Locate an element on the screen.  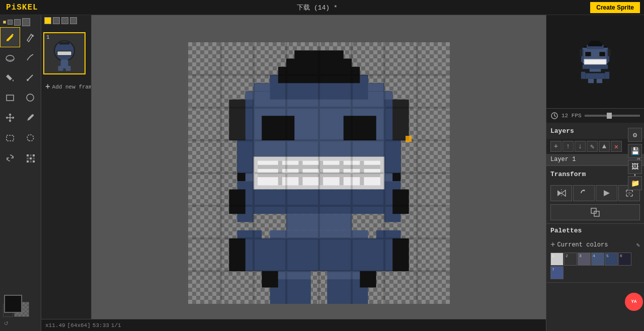
move-tool is located at coordinates (10, 118).